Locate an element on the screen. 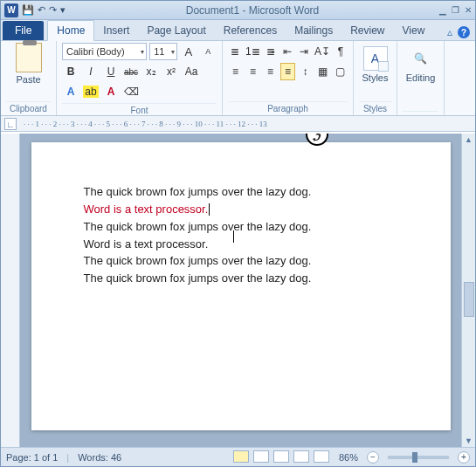 Image resolution: width=476 pixels, height=467 pixels. save-icon: 💾 is located at coordinates (28, 10).